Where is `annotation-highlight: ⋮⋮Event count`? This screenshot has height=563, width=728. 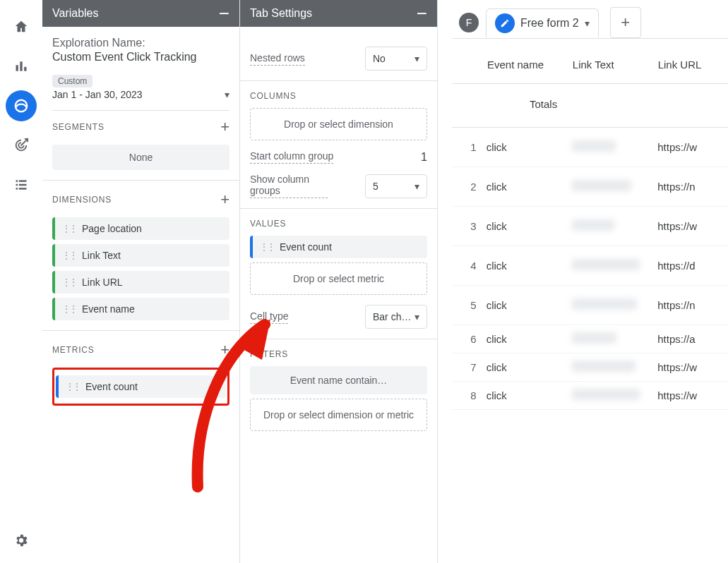
annotation-highlight: ⋮⋮Event count is located at coordinates (141, 387).